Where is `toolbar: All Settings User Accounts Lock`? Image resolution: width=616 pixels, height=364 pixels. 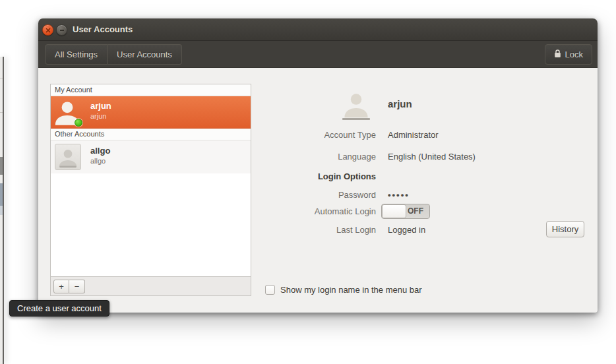
toolbar: All Settings User Accounts Lock is located at coordinates (318, 54).